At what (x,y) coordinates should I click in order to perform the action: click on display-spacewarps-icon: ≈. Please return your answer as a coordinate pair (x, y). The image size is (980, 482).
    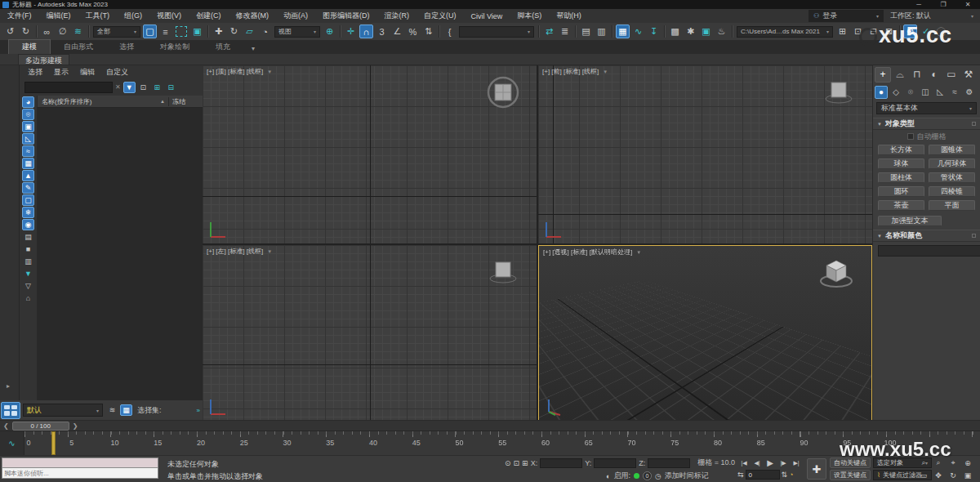
    Looking at the image, I should click on (28, 151).